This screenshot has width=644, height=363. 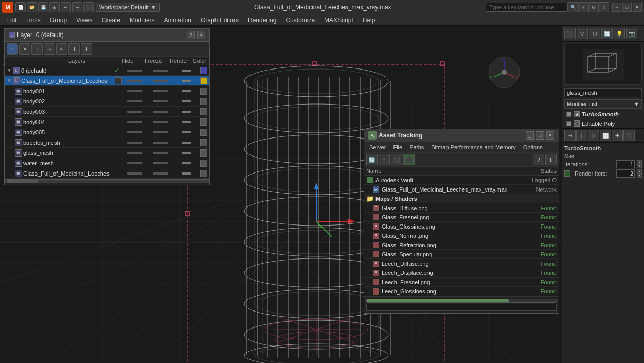 I want to click on minimize-btn: −, so click(x=617, y=7).